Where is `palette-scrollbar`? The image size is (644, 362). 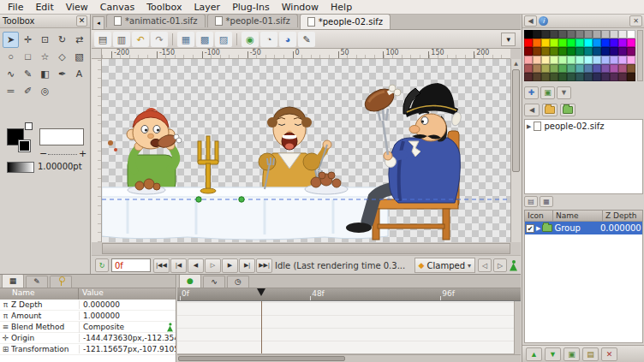
palette-scrollbar is located at coordinates (641, 56).